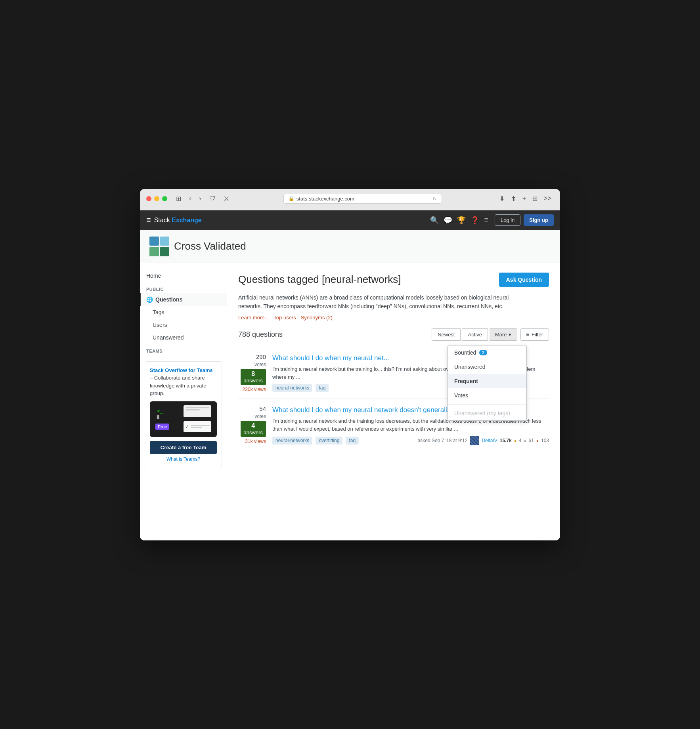 The height and width of the screenshot is (729, 700). I want to click on bountied-badge: 2, so click(483, 353).